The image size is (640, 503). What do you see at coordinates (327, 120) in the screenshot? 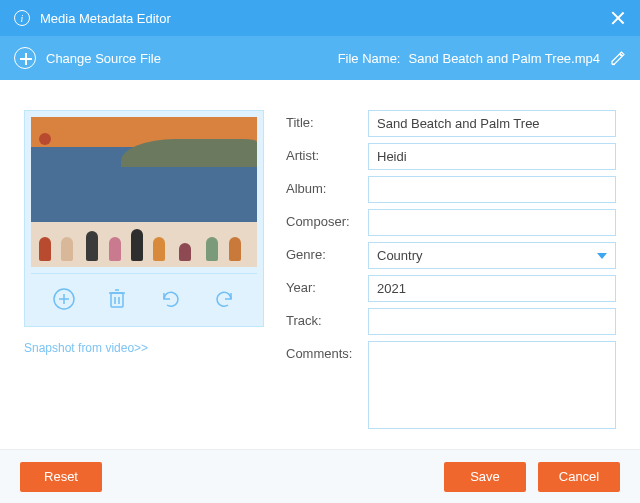
I see `title-label: Title:` at bounding box center [327, 120].